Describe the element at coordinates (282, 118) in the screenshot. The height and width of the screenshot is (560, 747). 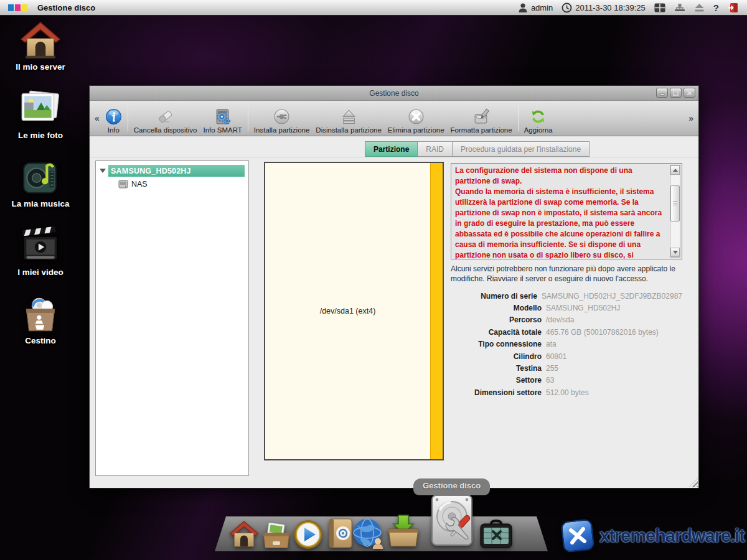
I see `toolbar-button-install-partition: Installa partizione` at that location.